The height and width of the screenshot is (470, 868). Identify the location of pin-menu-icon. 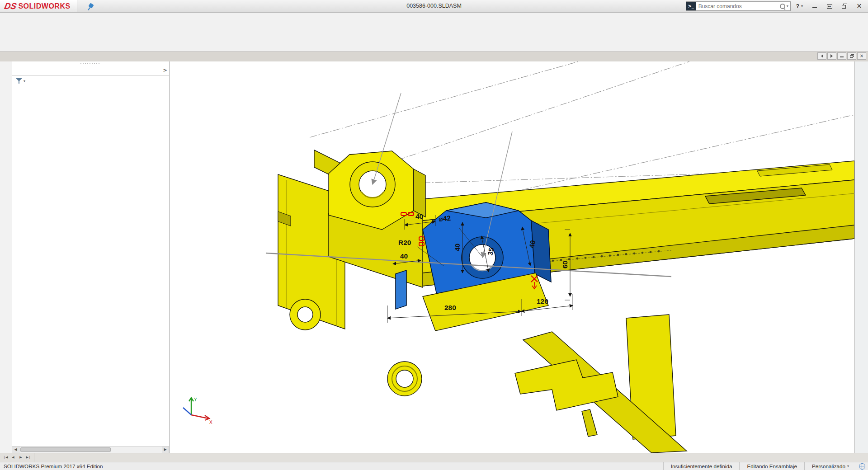
(91, 6).